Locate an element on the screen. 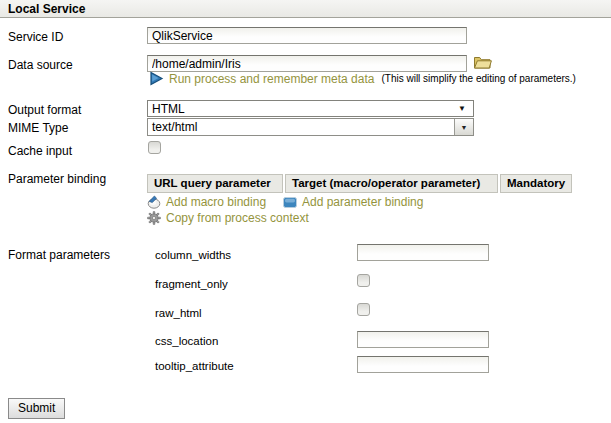 This screenshot has width=611, height=423. add-macro-binding-link: Add macro binding is located at coordinates (206, 202).